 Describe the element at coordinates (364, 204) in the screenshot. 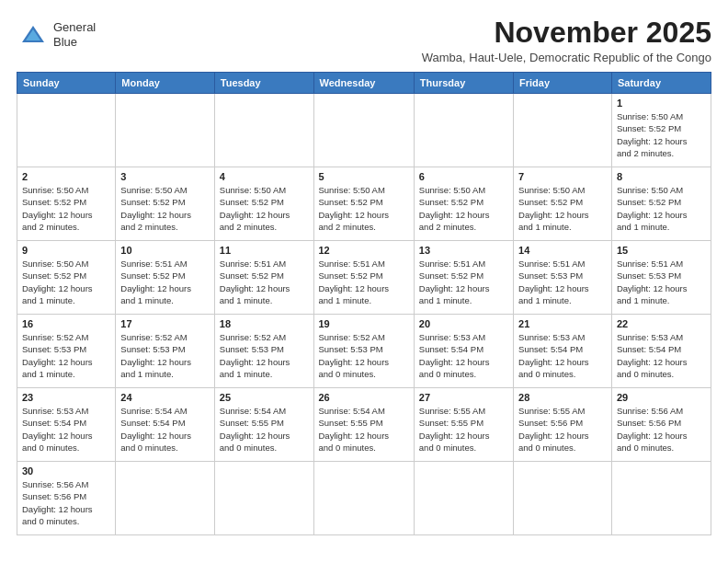

I see `week-row-1: 2Sunrise: 5:50 AMSunset: 5:52 PMDaylight…` at that location.